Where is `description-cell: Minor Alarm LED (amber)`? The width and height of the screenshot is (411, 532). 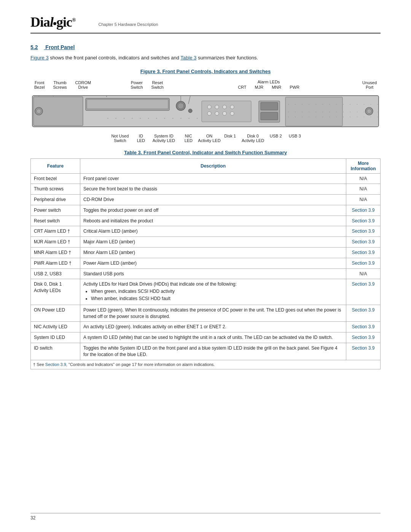
description-cell: Minor Alarm LED (amber) is located at coordinates (213, 253).